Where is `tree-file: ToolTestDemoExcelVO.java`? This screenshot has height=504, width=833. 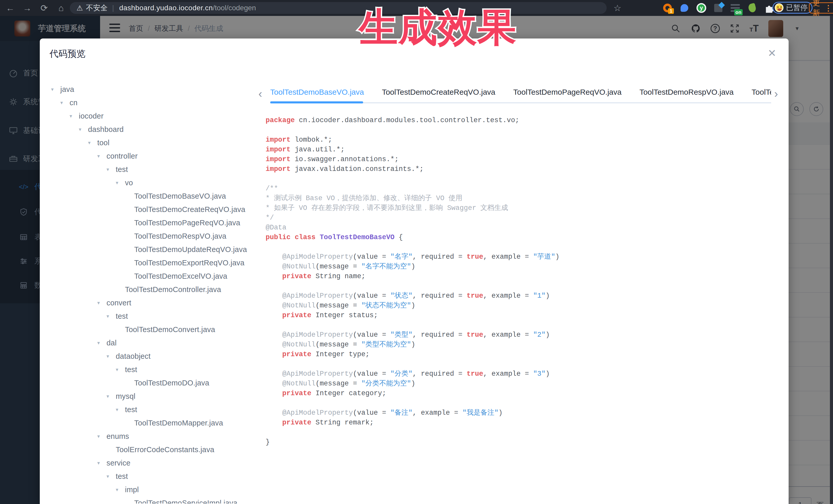
tree-file: ToolTestDemoExcelVO.java is located at coordinates (153, 276).